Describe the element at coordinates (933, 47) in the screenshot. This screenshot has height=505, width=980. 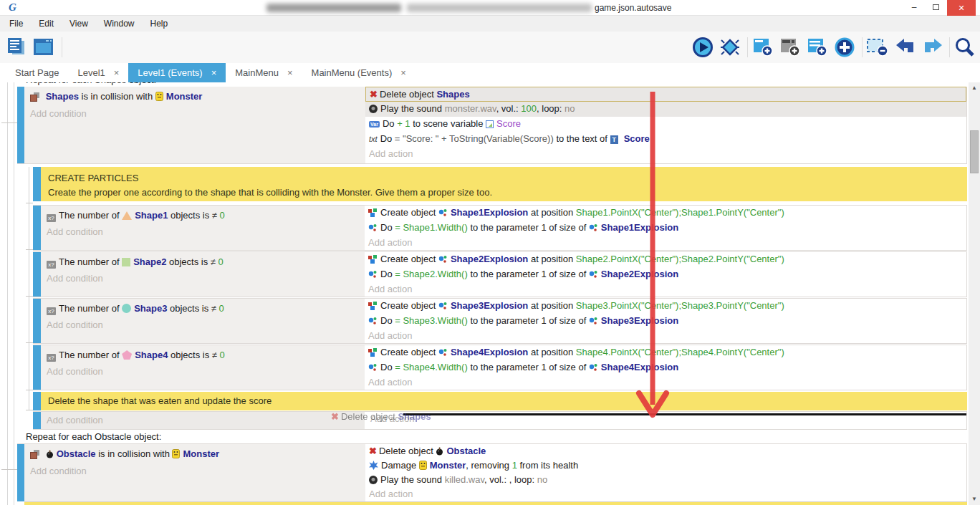
I see `redo-icon` at that location.